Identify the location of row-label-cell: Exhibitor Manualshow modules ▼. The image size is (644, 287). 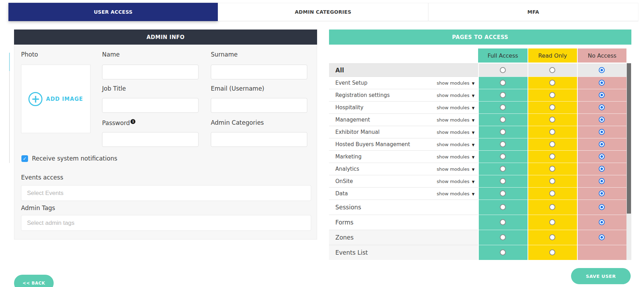
(403, 132).